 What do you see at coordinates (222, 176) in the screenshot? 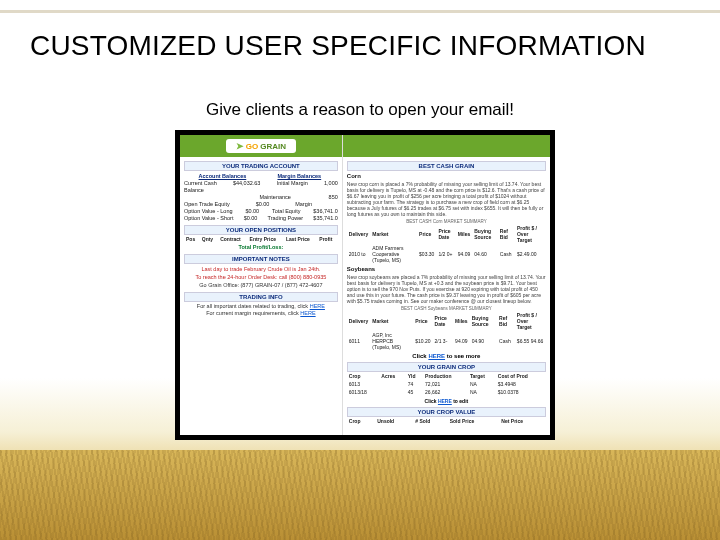
I see `account-balances-header: Account Balances` at bounding box center [222, 176].